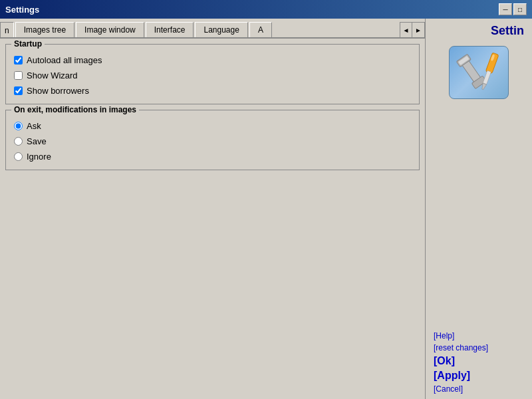 Image resolution: width=532 pixels, height=399 pixels. Describe the element at coordinates (213, 76) in the screenshot. I see `startup-section-content: Autoload all images Show Wizard Show bor…` at that location.